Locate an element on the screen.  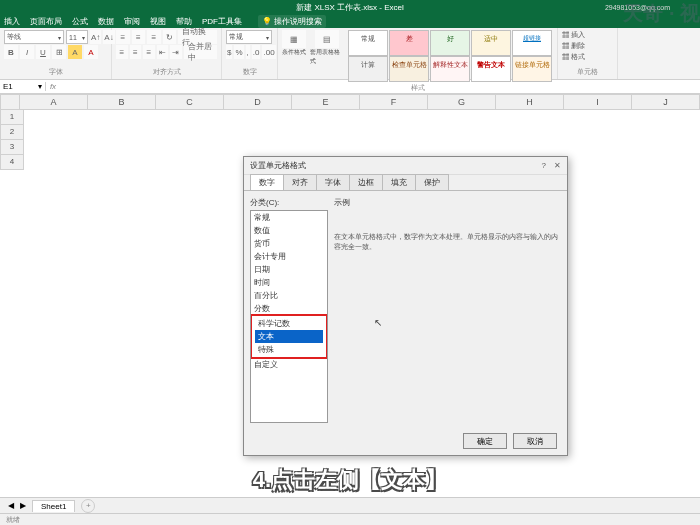
style-calc: 计算 is located at coordinates (368, 69).